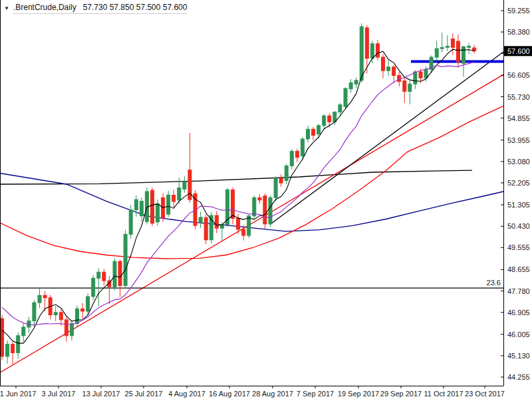 The width and height of the screenshot is (532, 399). Describe the element at coordinates (493, 283) in the screenshot. I see `fib-level-label: 23.6` at that location.